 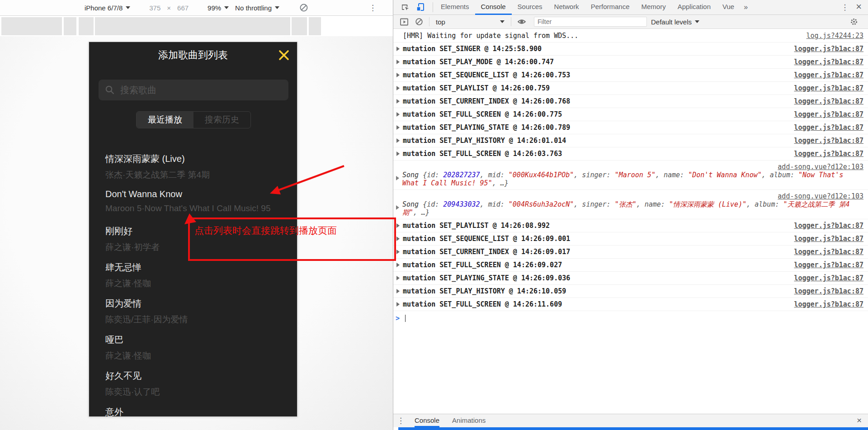 What do you see at coordinates (193, 90) in the screenshot?
I see `search-input: 搜索歌曲` at bounding box center [193, 90].